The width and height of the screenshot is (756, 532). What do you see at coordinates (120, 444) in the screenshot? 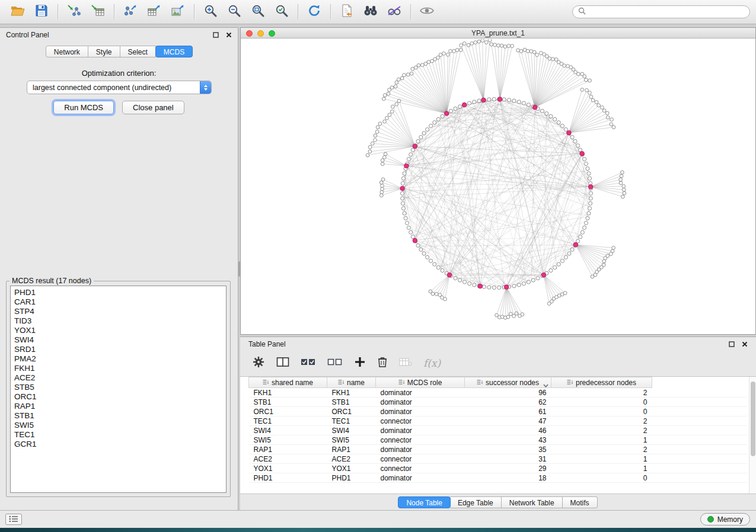
I see `mcds-result-item: GCR1` at bounding box center [120, 444].